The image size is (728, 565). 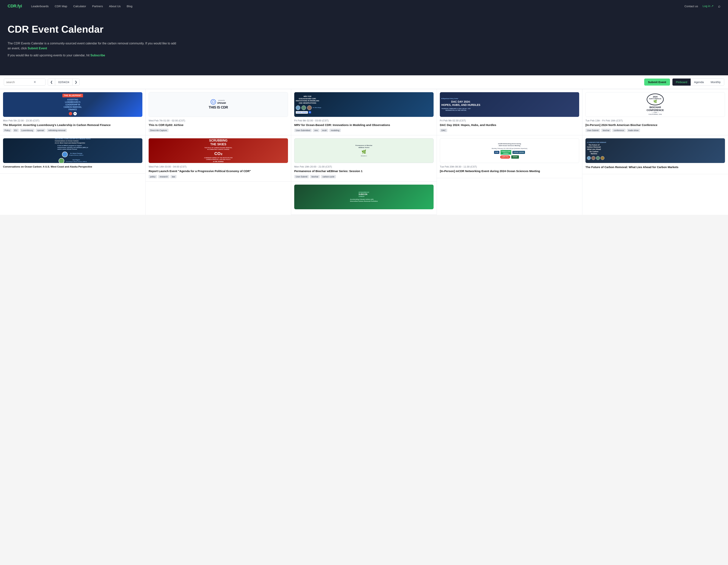 I want to click on openair-hexagon-icon, so click(x=213, y=102).